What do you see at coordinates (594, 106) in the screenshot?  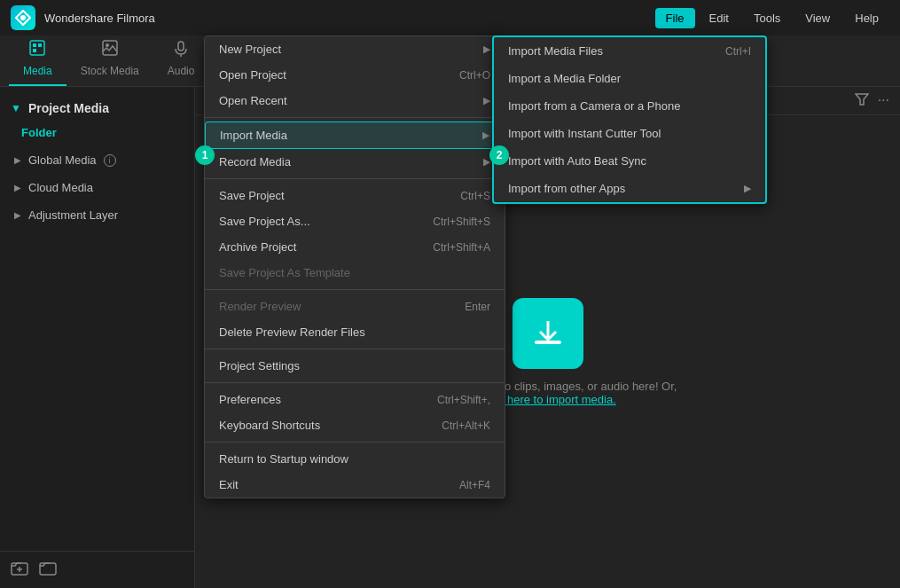 I see `import-camera-label: Import from a Camera or a Phone` at bounding box center [594, 106].